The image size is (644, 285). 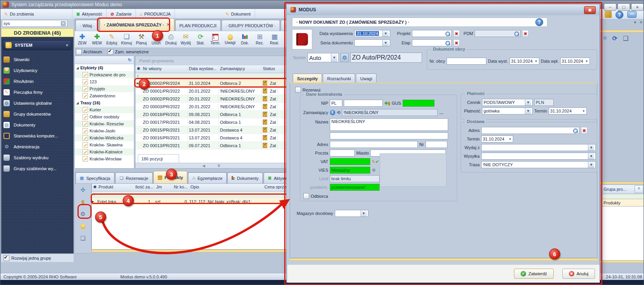 I want to click on menu-aktywnosc: ≣ Aktywność, so click(x=90, y=14).